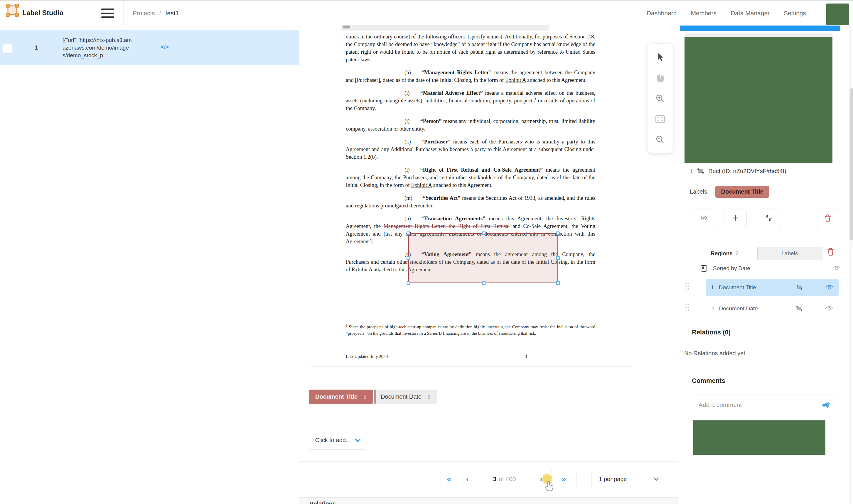 This screenshot has width=853, height=504. What do you see at coordinates (165, 47) in the screenshot?
I see `code-icon: </>` at bounding box center [165, 47].